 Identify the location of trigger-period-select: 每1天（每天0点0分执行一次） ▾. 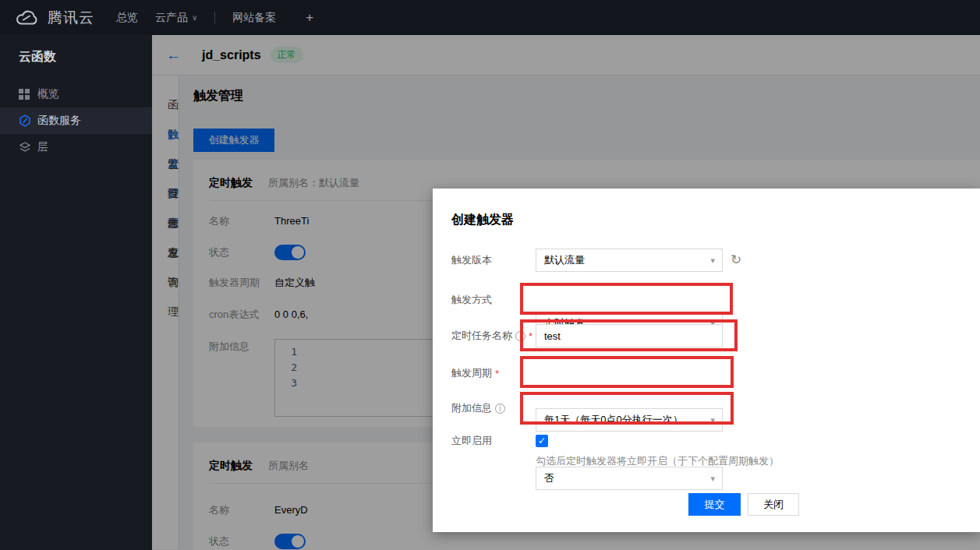
(629, 420).